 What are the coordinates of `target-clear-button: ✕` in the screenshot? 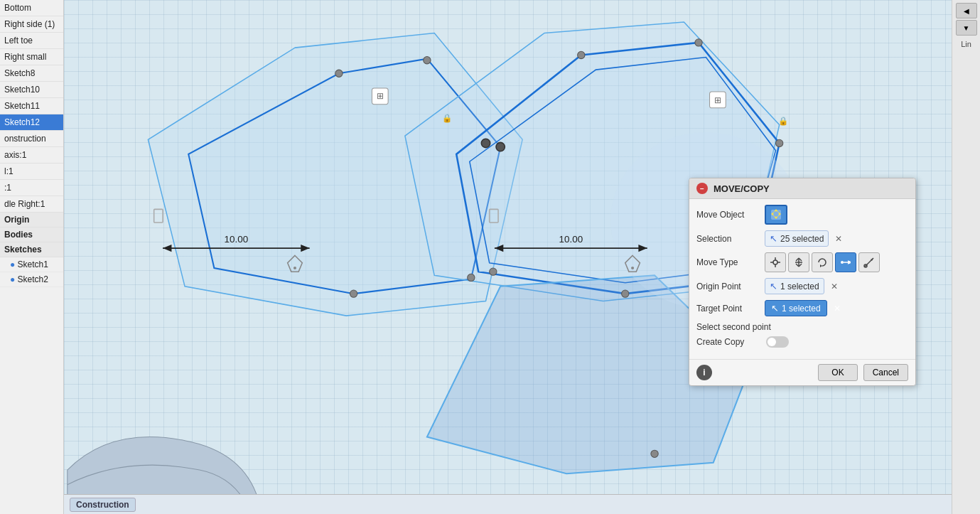 It's located at (837, 309).